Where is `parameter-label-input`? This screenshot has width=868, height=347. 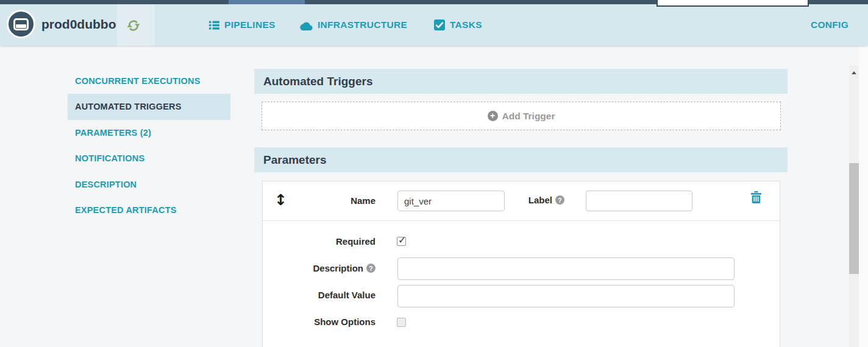
parameter-label-input is located at coordinates (639, 201).